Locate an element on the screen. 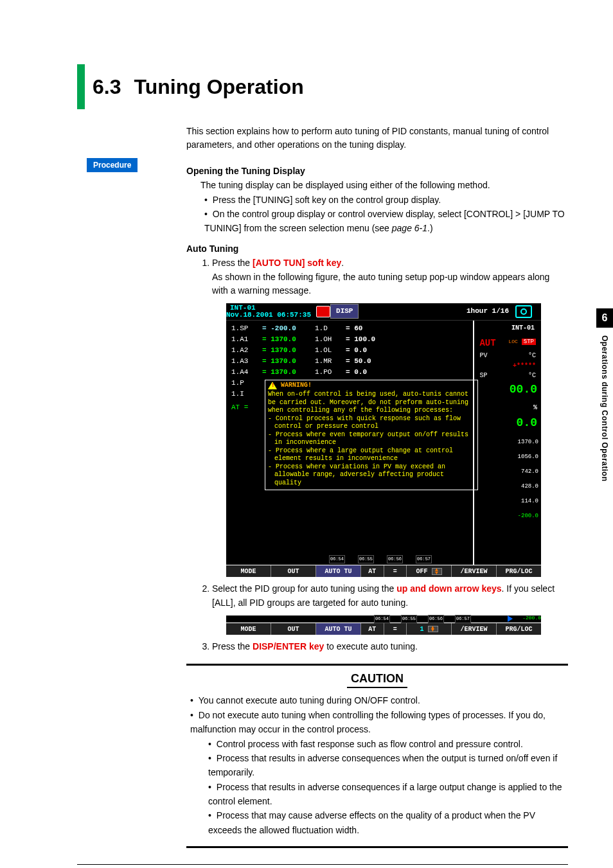  opening-text: The tuning display can be displayed usin… is located at coordinates (384, 186).